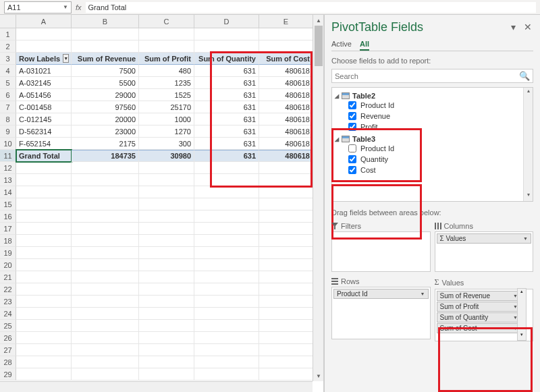 The height and width of the screenshot is (392, 540). Describe the element at coordinates (513, 27) in the screenshot. I see `pane-options-dropdown: ▾` at that location.